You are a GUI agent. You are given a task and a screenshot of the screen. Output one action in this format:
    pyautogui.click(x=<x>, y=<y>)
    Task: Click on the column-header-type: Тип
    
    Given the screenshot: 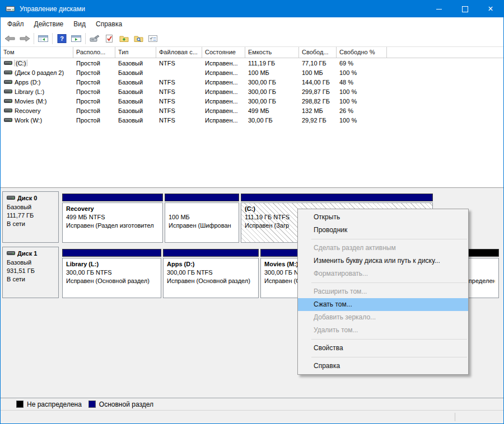 What is the action you would take?
    pyautogui.click(x=136, y=53)
    